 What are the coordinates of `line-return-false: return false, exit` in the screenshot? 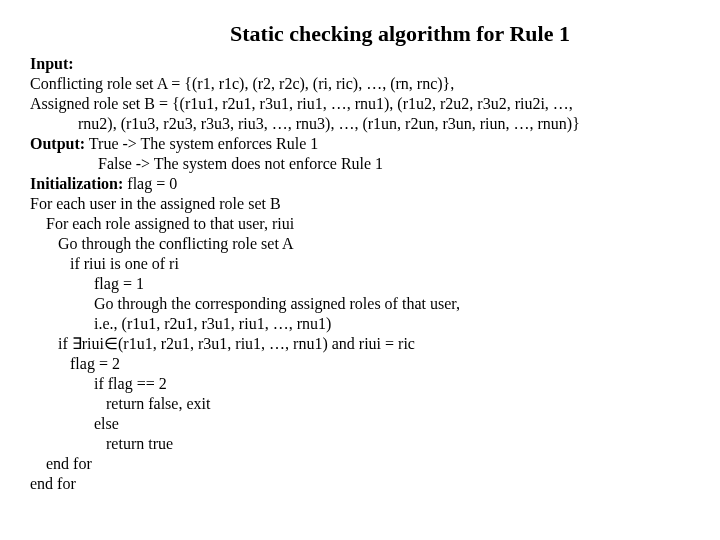 It's located at (360, 404).